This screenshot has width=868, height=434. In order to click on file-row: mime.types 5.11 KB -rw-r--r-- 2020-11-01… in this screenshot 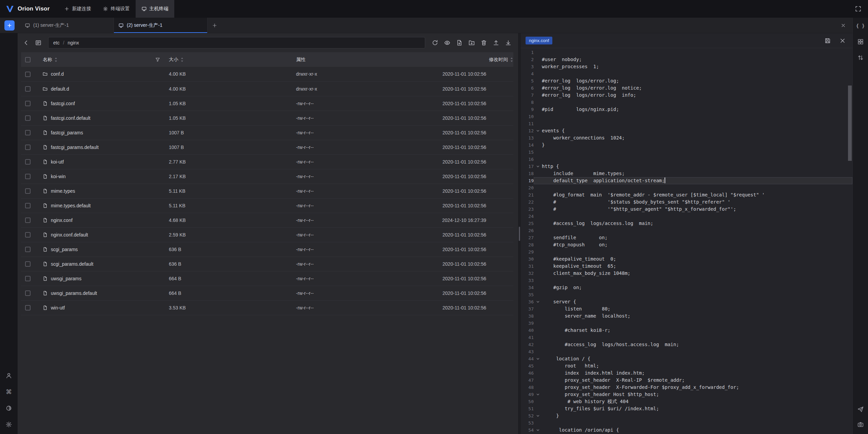, I will do `click(267, 191)`.